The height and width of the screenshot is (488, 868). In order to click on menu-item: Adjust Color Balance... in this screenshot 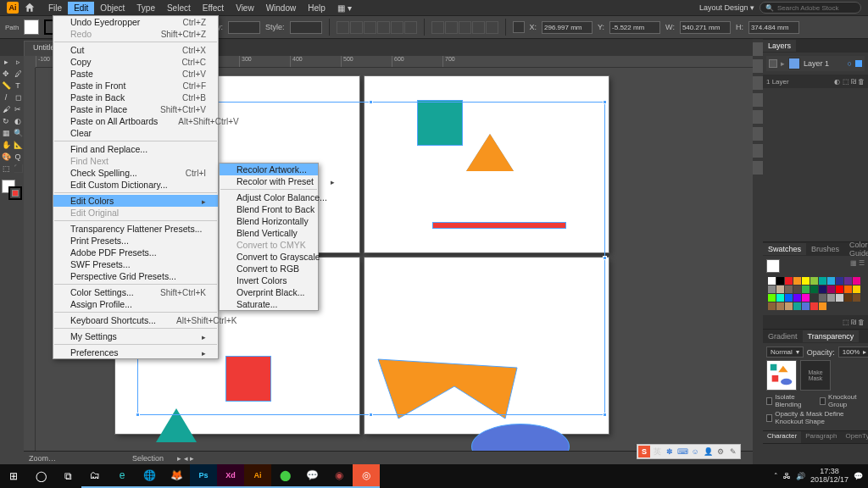, I will do `click(269, 197)`.